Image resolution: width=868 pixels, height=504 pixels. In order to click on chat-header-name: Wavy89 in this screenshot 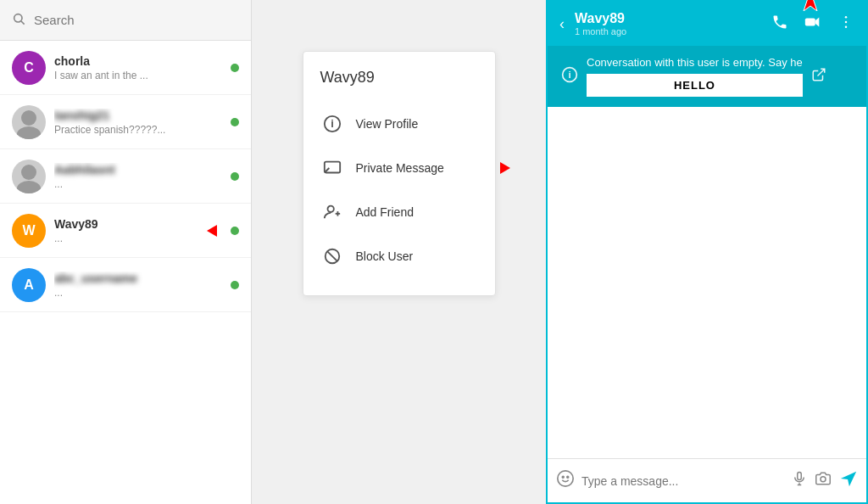, I will do `click(671, 19)`.